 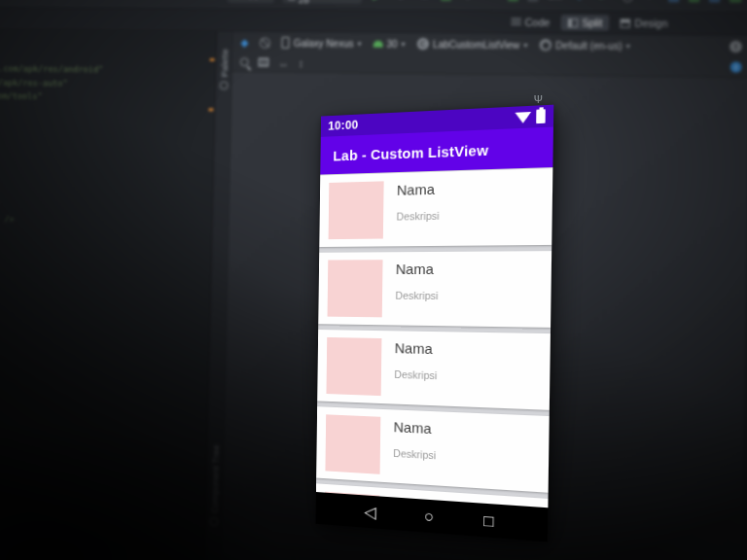 What do you see at coordinates (342, 126) in the screenshot?
I see `status-time: 10:00` at bounding box center [342, 126].